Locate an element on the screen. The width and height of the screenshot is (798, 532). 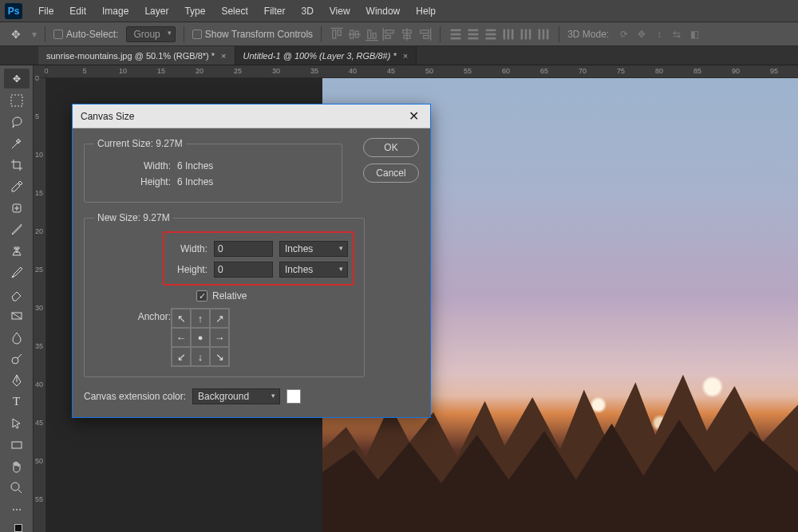
menu-filter: Filter is located at coordinates (275, 11).